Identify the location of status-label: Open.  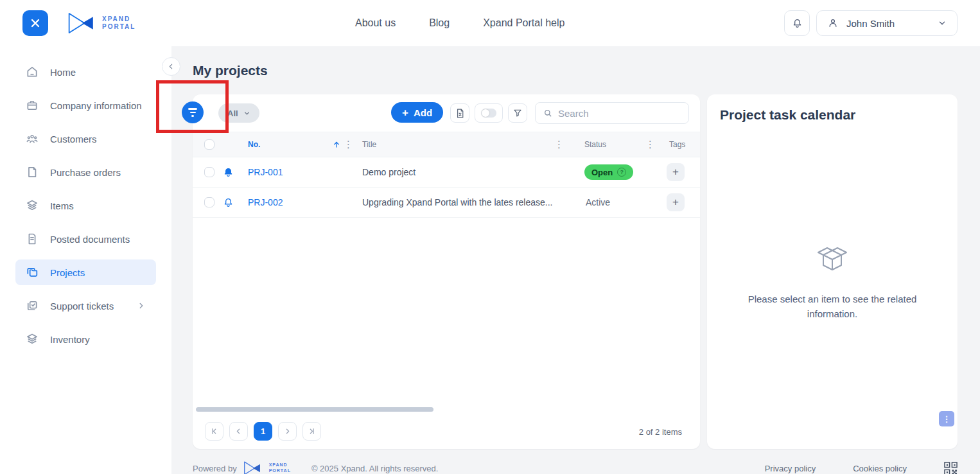
(602, 172).